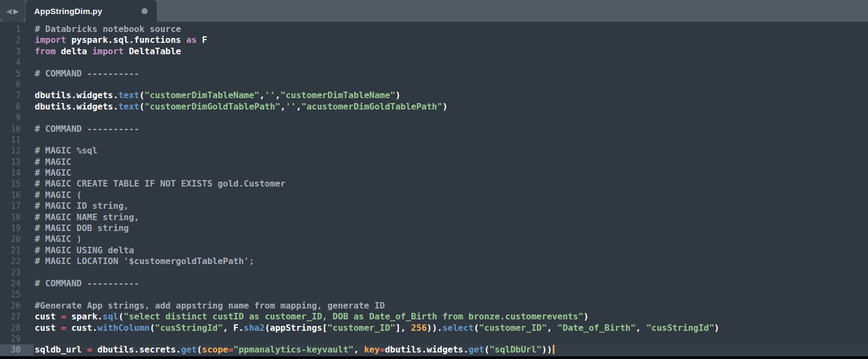  Describe the element at coordinates (434, 284) in the screenshot. I see `code-line: 24# COMMAND ----------` at that location.